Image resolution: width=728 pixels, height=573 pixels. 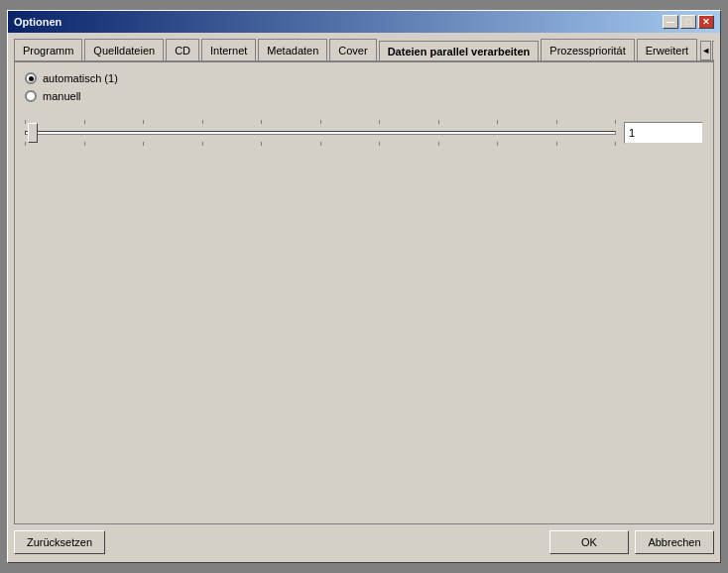 What do you see at coordinates (48, 50) in the screenshot?
I see `tab-programm: Programm` at bounding box center [48, 50].